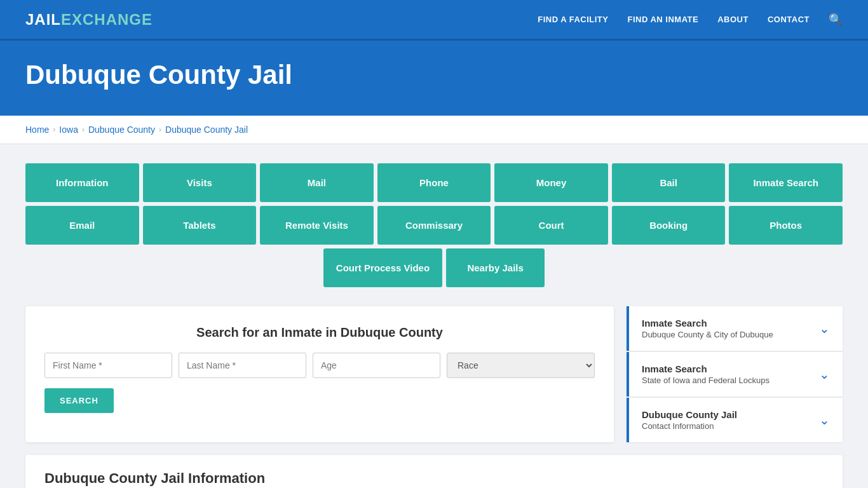  What do you see at coordinates (668, 225) in the screenshot?
I see `grid-btn-booking: Booking` at bounding box center [668, 225].